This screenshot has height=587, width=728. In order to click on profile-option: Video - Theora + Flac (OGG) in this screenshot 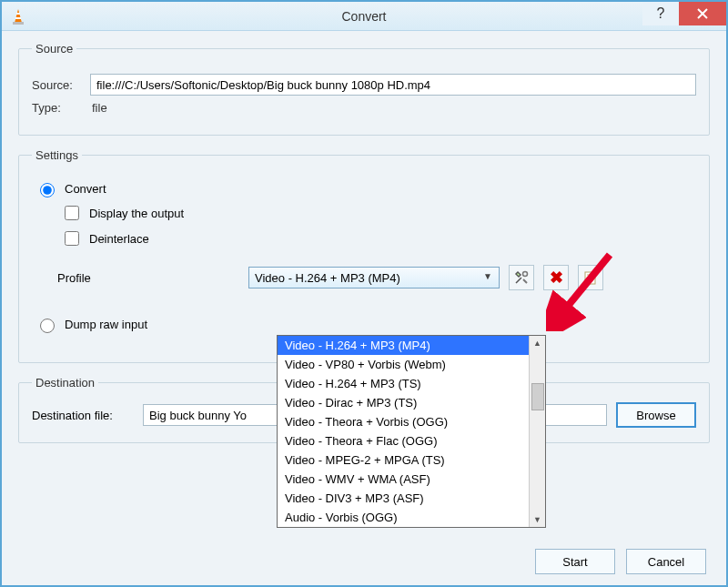, I will do `click(403, 440)`.